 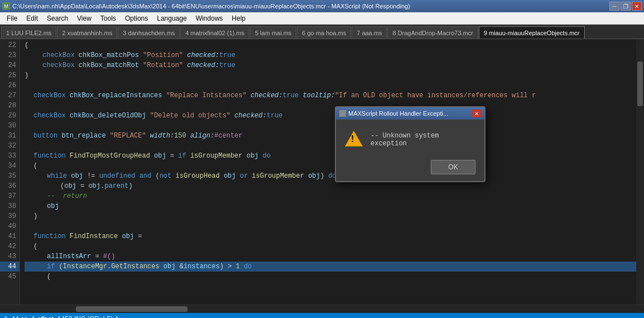 I want to click on horizontal-scrollbar, so click(x=322, y=308).